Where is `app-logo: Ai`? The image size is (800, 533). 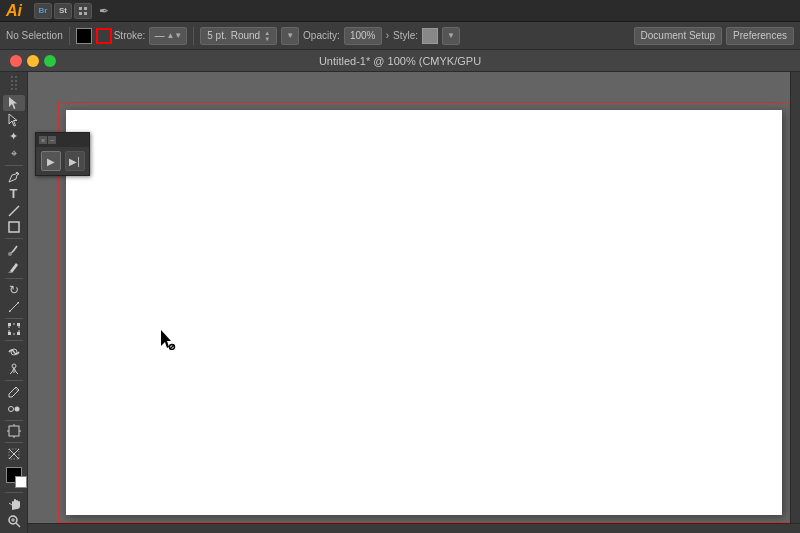 app-logo: Ai is located at coordinates (14, 11).